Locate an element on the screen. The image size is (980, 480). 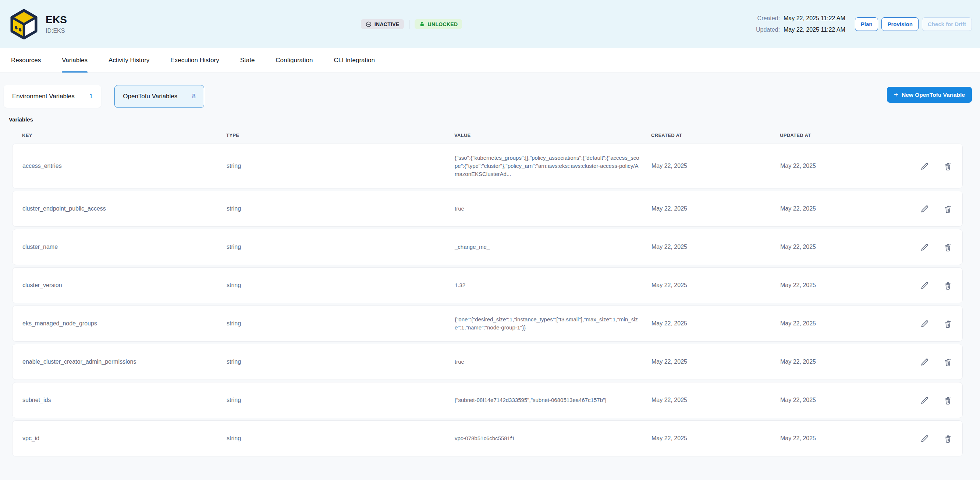
variable-type-tabs: Environment Variables1OpenTofu Variables… is located at coordinates (104, 96).